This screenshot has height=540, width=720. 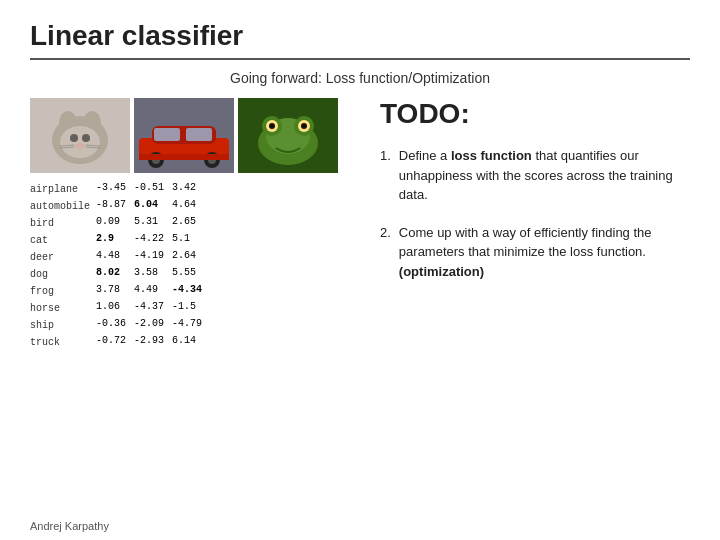 What do you see at coordinates (149, 265) in the screenshot?
I see `score-columns: -3.45-8.870.092.94.488.023.781.06-0.36-0…` at bounding box center [149, 265].